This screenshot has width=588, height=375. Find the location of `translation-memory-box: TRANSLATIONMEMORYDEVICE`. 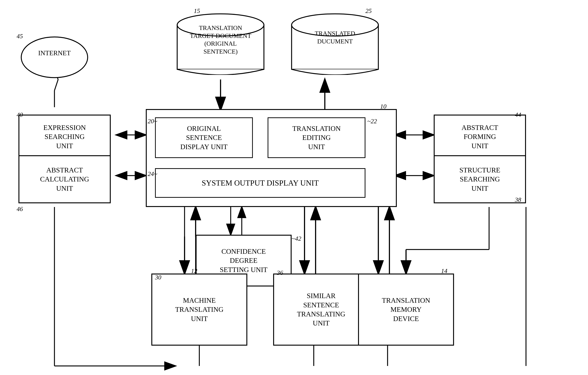

translation-memory-box: TRANSLATIONMEMORYDEVICE is located at coordinates (406, 309).